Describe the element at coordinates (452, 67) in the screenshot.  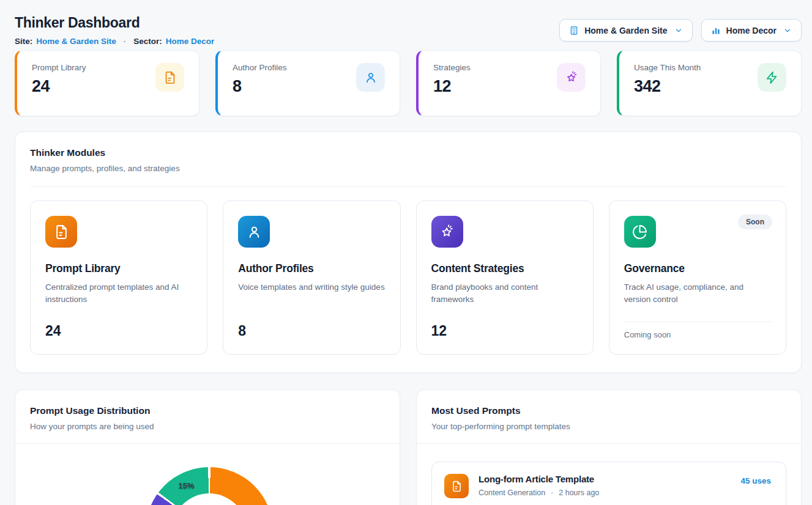
I see `stat-label: Strategies` at that location.